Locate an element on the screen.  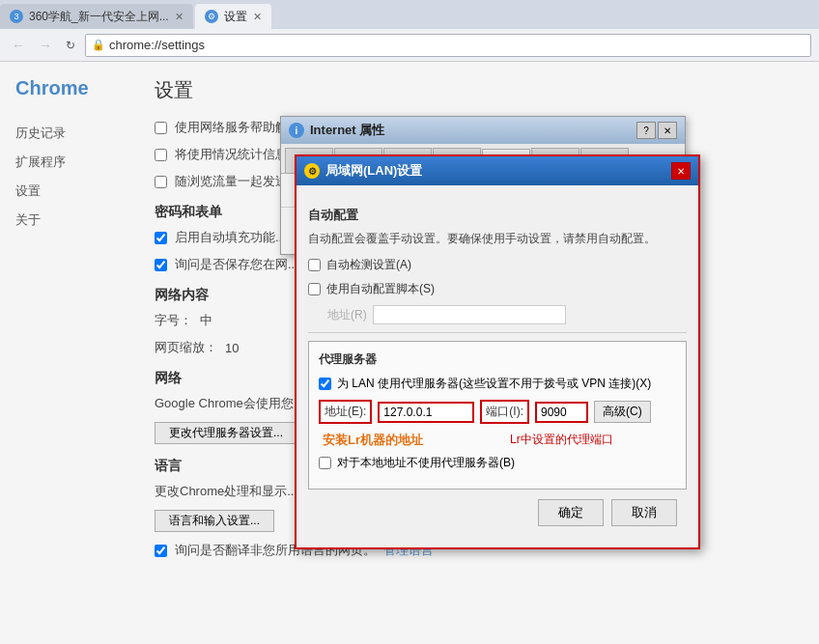
lan-auto-detect-row: 自动检测设置(A) is located at coordinates (497, 265).